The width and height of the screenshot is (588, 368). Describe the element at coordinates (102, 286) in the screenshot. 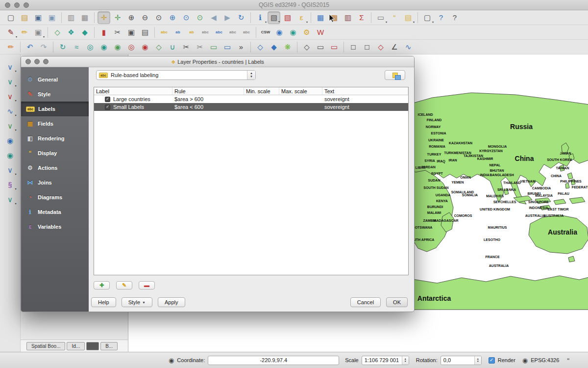

I see `add-rule-button: ✚` at that location.